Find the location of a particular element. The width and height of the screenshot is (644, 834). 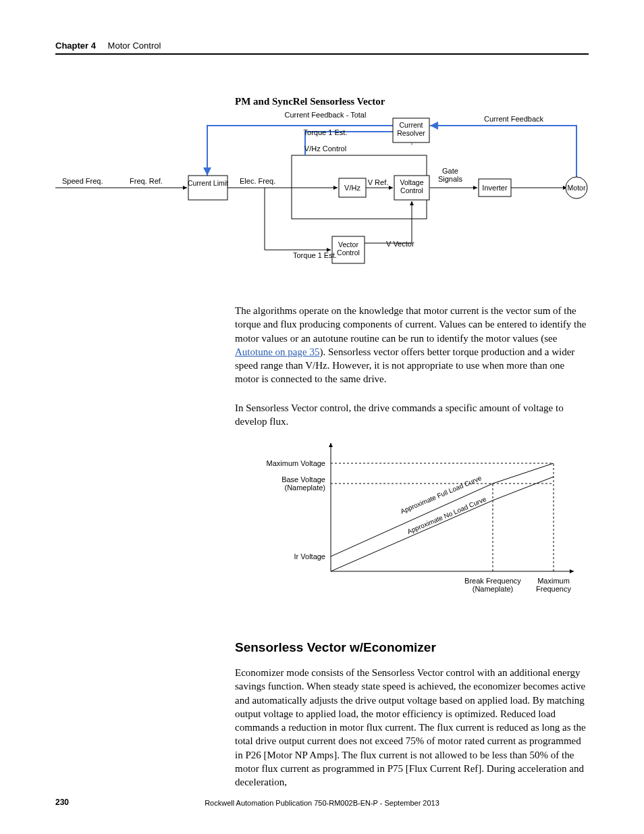

label-curr-fb-total: Current Feedback - Total is located at coordinates (325, 115).